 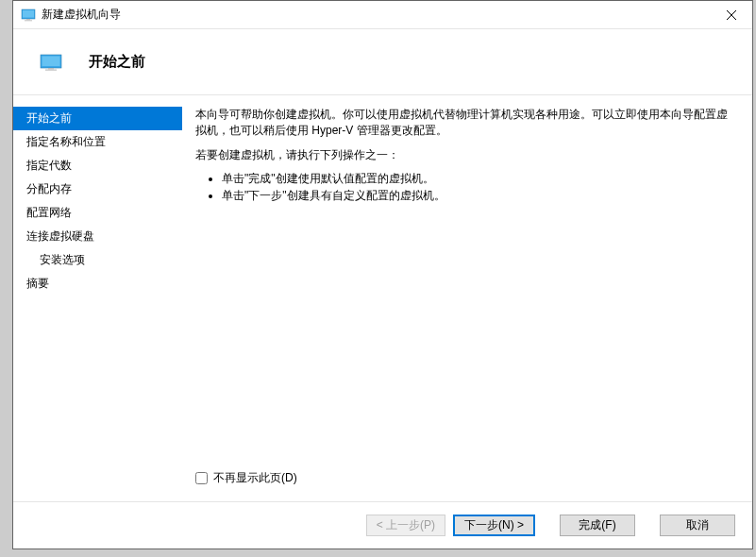 What do you see at coordinates (98, 236) in the screenshot?
I see `sidebar-item-vhd: 连接虚拟硬盘` at bounding box center [98, 236].